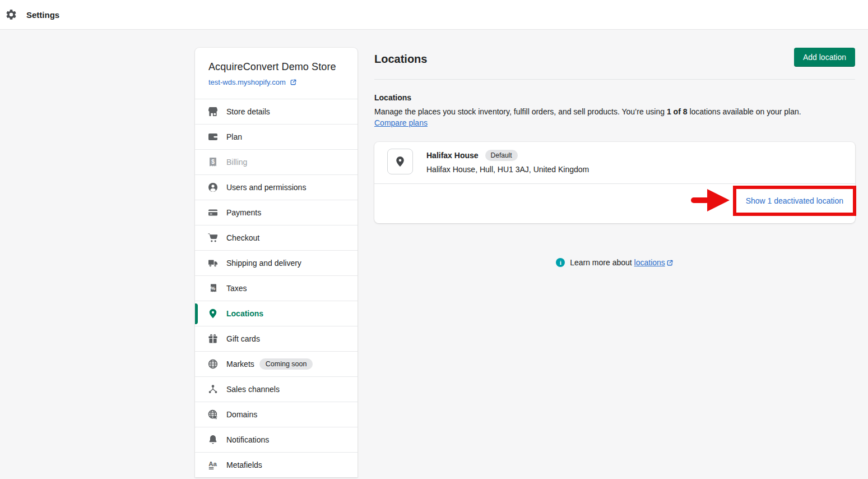  I want to click on sidebar-item-metafields: Aa Metafields, so click(276, 464).